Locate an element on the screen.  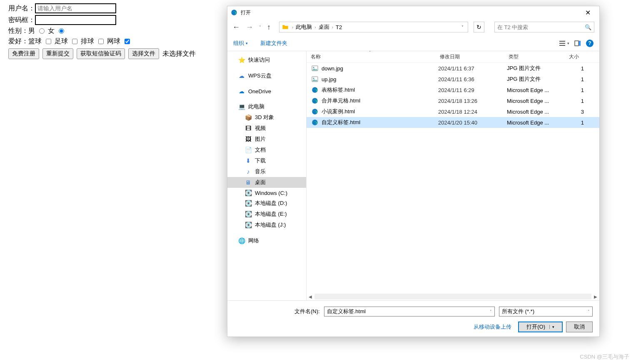
gender-male-radio is located at coordinates (42, 31).